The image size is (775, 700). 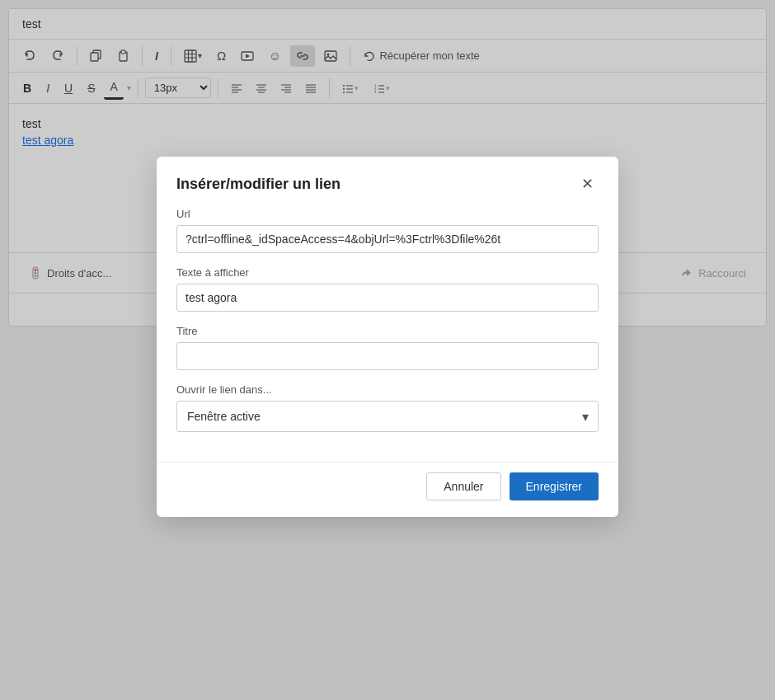 What do you see at coordinates (388, 331) in the screenshot?
I see `title-field-label: Titre` at bounding box center [388, 331].